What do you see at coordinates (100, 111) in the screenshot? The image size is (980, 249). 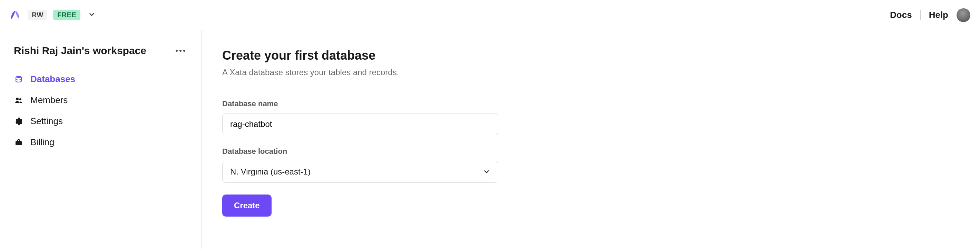 I see `sidebar-nav: Databases Members Settings Billing` at bounding box center [100, 111].